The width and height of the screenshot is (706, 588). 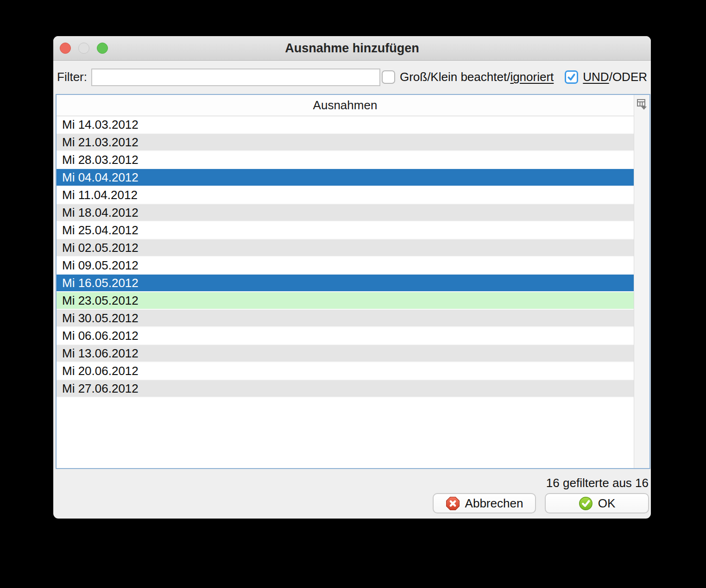 What do you see at coordinates (345, 354) in the screenshot?
I see `table-row: Mi 13.06.2012` at bounding box center [345, 354].